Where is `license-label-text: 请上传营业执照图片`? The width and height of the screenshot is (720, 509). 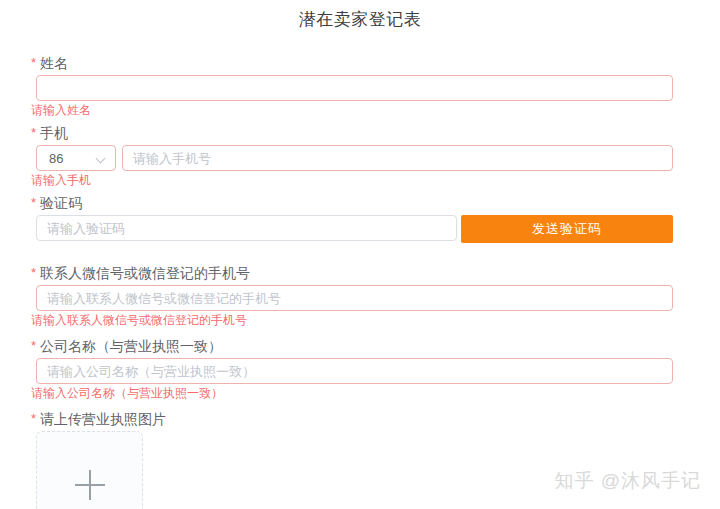
license-label-text: 请上传营业执照图片 is located at coordinates (103, 419).